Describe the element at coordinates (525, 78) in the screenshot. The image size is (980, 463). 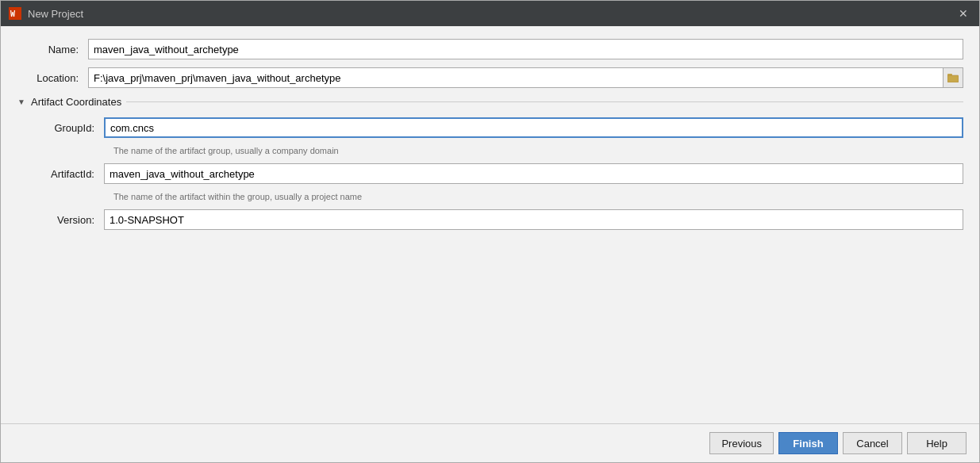
I see `location-wrapper` at that location.